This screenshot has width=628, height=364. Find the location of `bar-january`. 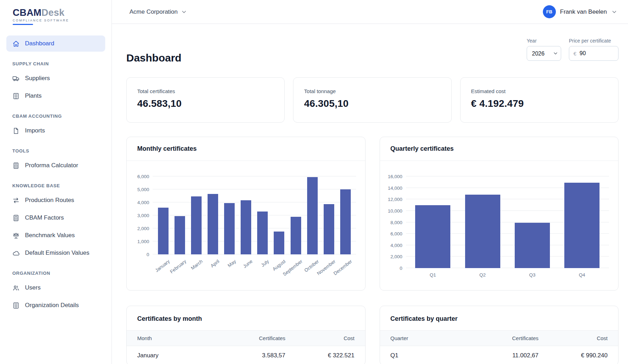

bar-january is located at coordinates (163, 231).